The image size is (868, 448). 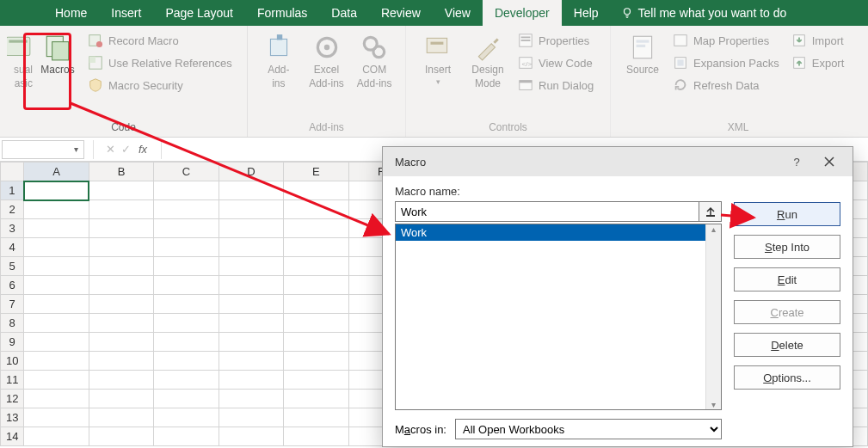 What do you see at coordinates (327, 74) in the screenshot?
I see `excel-addins-button: Excel Add-ins` at bounding box center [327, 74].